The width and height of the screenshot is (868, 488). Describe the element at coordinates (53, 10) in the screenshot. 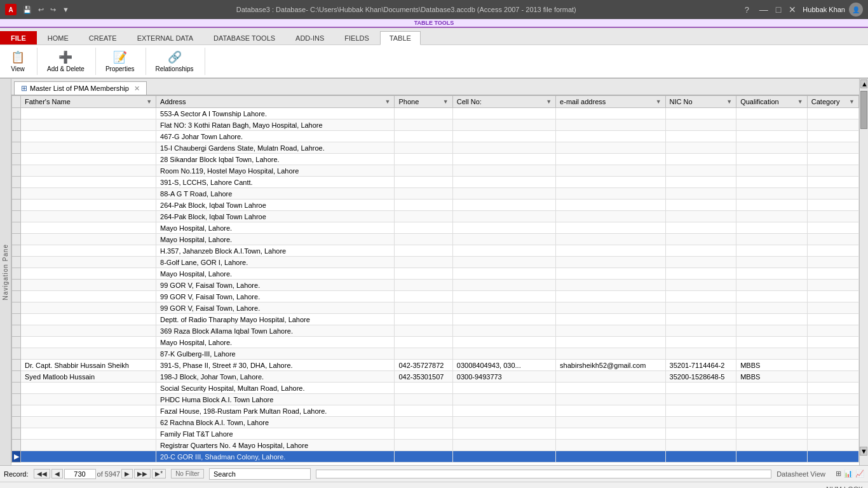

I see `redo-qat-button: ↪` at that location.